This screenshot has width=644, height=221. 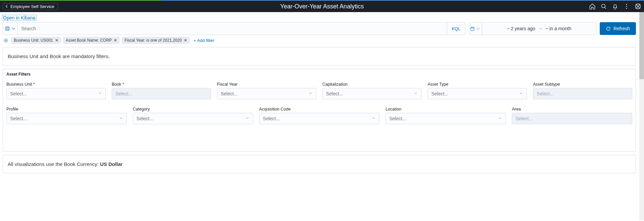 What do you see at coordinates (533, 29) in the screenshot?
I see `date-range-picker: ~ 2 years ago → ~ in a month` at bounding box center [533, 29].